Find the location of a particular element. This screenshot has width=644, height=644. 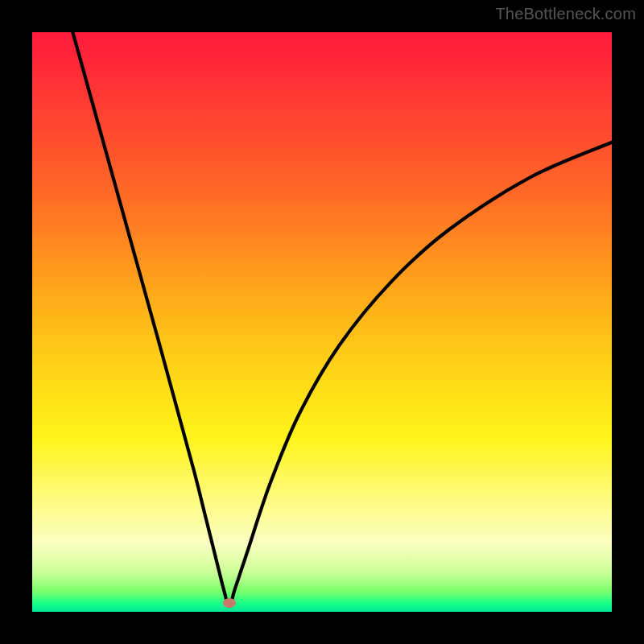

min-point-marker is located at coordinates (229, 603).